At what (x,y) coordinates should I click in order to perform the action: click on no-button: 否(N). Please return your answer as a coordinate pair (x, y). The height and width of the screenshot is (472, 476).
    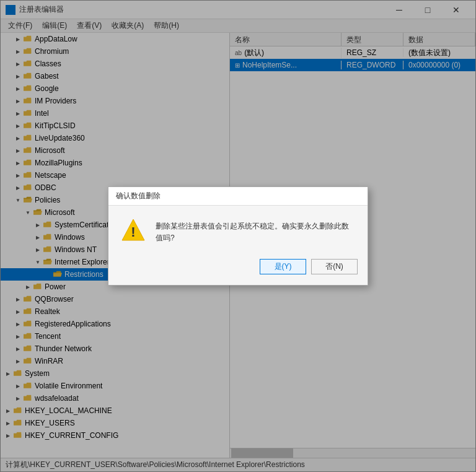
    Looking at the image, I should click on (335, 266).